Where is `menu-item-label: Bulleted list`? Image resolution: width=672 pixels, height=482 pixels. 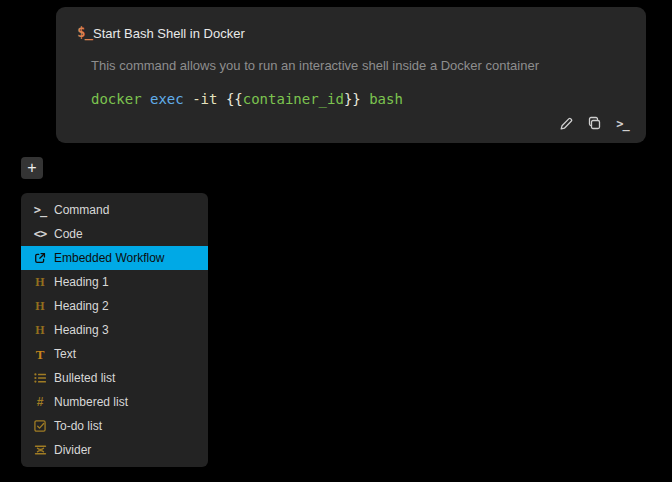
menu-item-label: Bulleted list is located at coordinates (84, 378).